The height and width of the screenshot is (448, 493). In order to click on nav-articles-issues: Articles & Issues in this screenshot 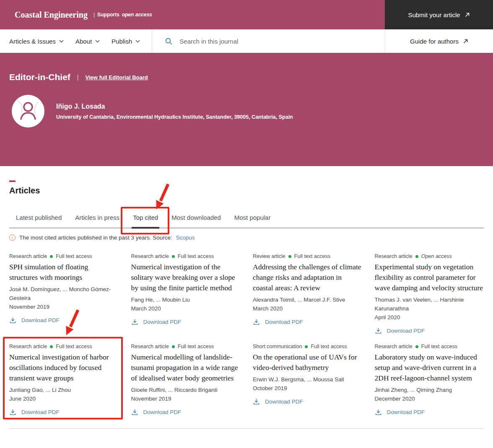, I will do `click(36, 41)`.